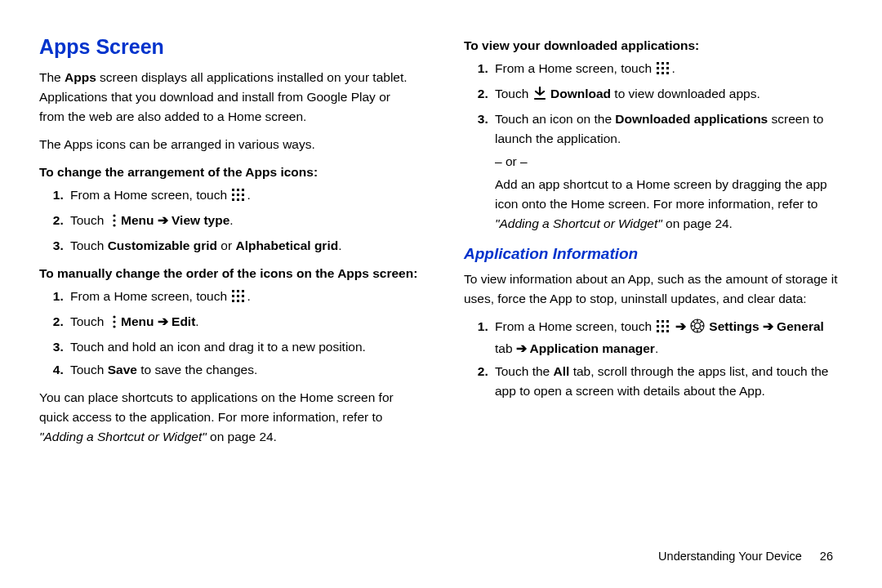 The image size is (882, 588). What do you see at coordinates (540, 96) in the screenshot?
I see `download-icon` at bounding box center [540, 96].